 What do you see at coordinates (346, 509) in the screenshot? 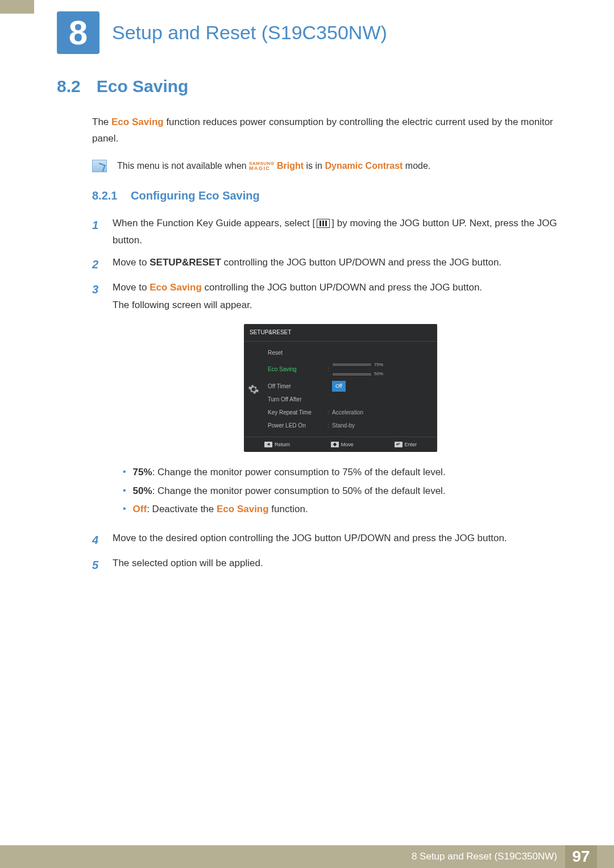
I see `bullet-off: • Off: Deactivate the Eco Saving functio…` at bounding box center [346, 509].